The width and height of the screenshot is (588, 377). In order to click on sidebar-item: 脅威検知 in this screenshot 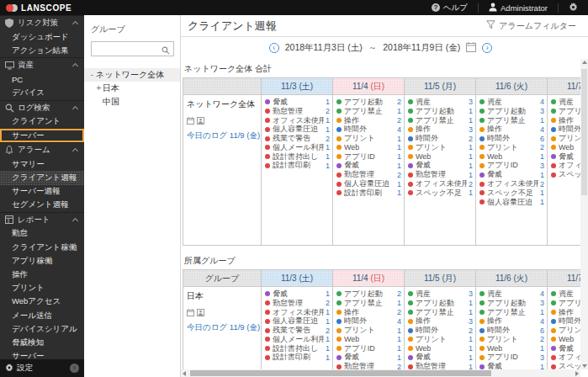, I will do `click(42, 342)`.